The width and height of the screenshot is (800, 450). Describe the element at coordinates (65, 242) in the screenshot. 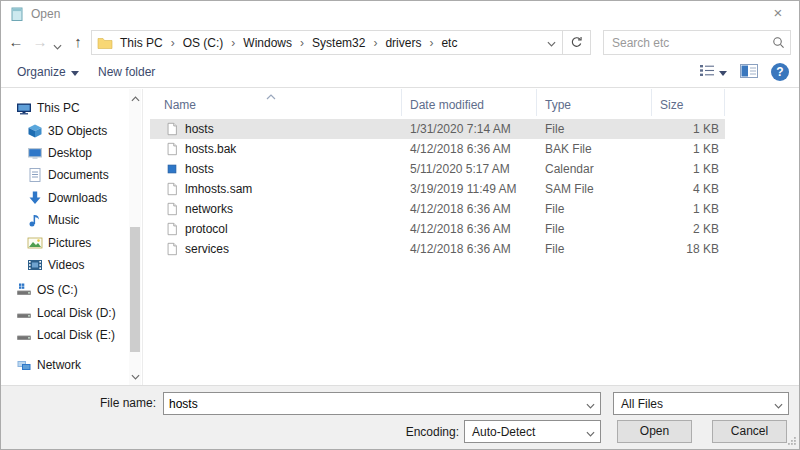

I see `sidebar-item-pictures: Pictures` at that location.